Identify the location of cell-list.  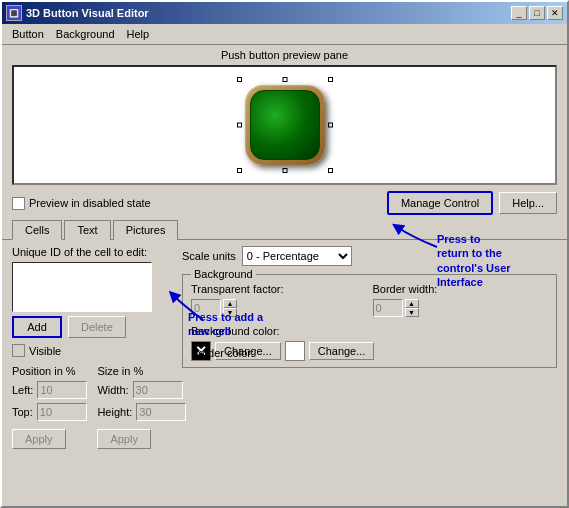
(82, 287).